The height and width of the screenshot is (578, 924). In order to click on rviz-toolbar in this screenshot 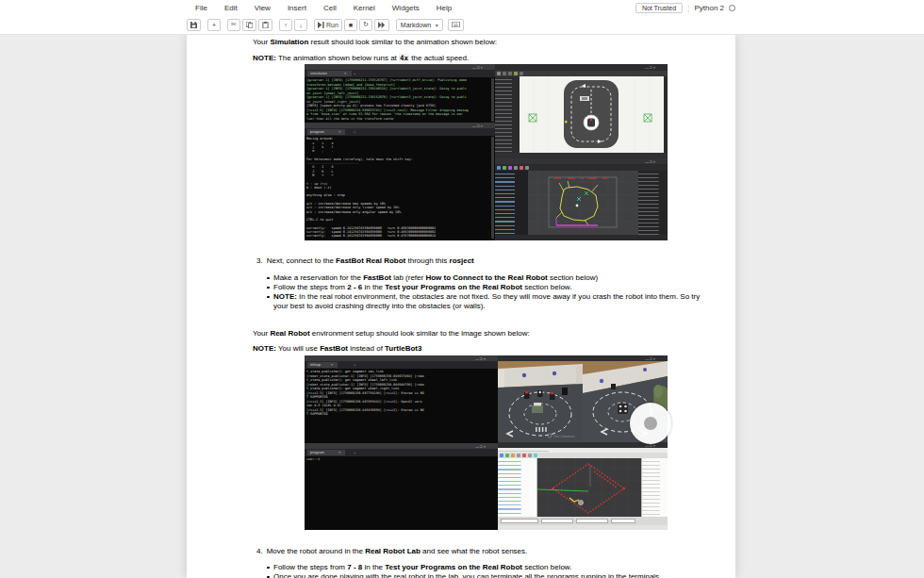, I will do `click(581, 168)`.